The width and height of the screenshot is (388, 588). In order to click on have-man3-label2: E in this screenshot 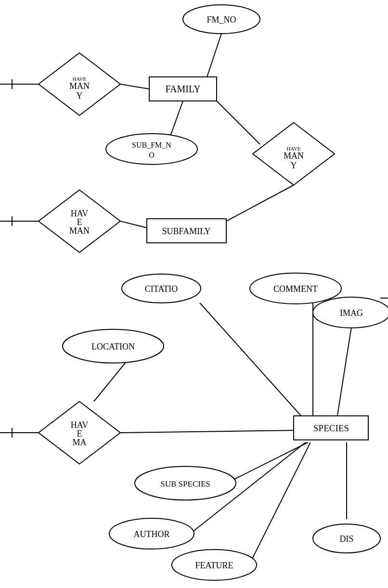, I will do `click(80, 222)`.